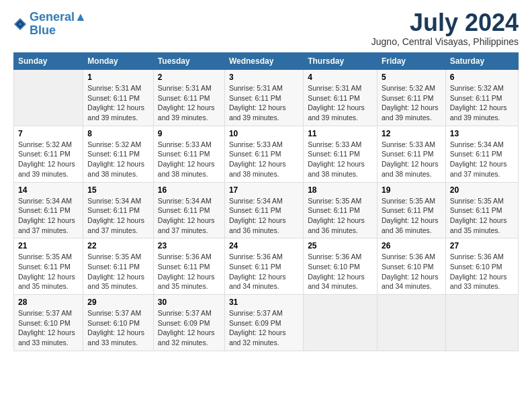  Describe the element at coordinates (189, 98) in the screenshot. I see `day-cell: 2Sunrise: 5:31 AMSunset: 6:11 PMDaylight…` at that location.